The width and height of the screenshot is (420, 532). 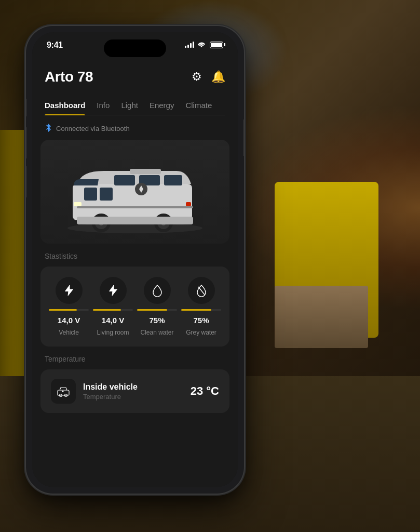 I want to click on stat-livingroom-icon, so click(x=113, y=290).